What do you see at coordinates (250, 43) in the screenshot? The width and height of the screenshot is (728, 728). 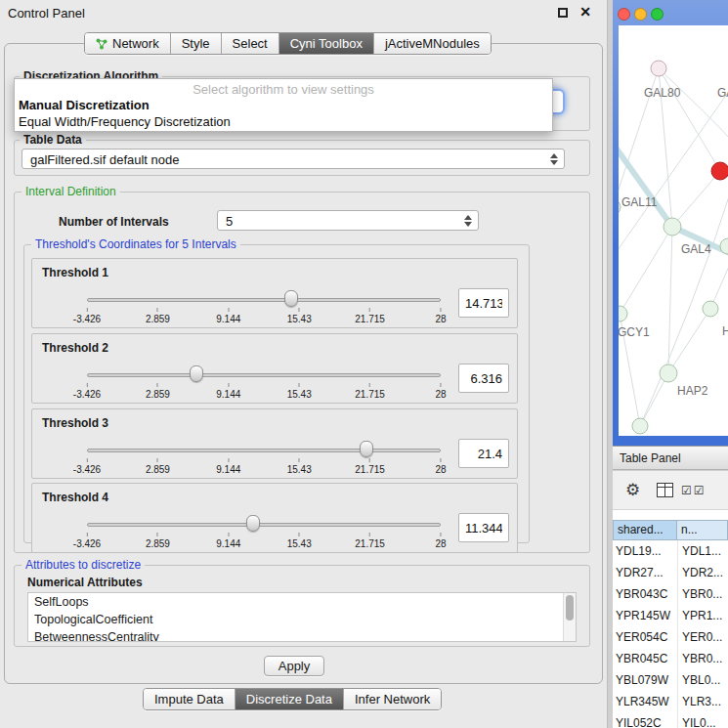 I see `tab-select: Select` at bounding box center [250, 43].